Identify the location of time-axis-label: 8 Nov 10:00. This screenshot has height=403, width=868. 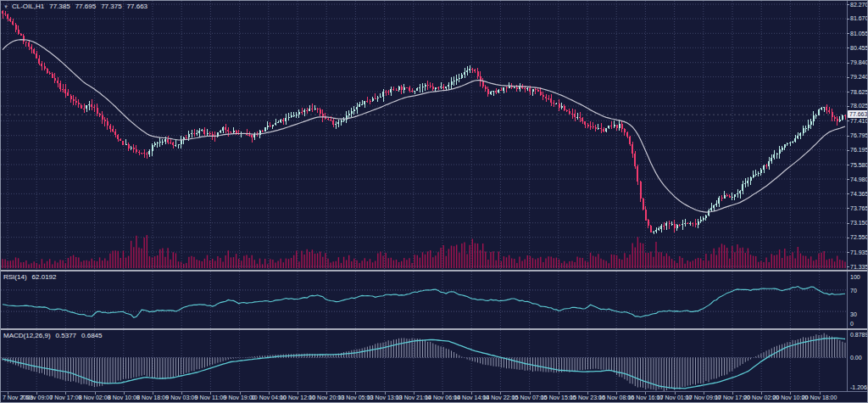
(124, 397).